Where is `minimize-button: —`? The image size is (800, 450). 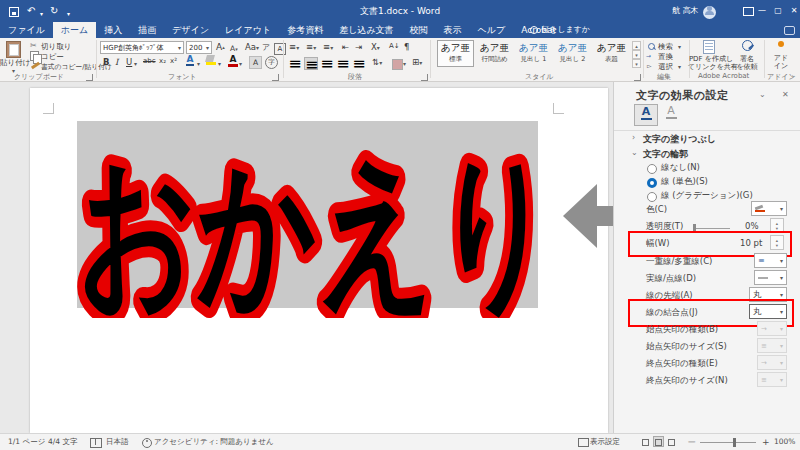 minimize-button: — is located at coordinates (762, 11).